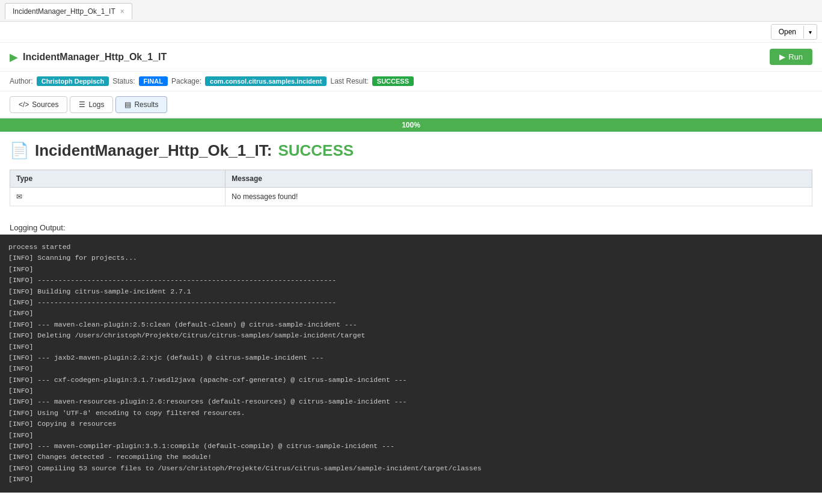  I want to click on status-label: Status:, so click(124, 81).